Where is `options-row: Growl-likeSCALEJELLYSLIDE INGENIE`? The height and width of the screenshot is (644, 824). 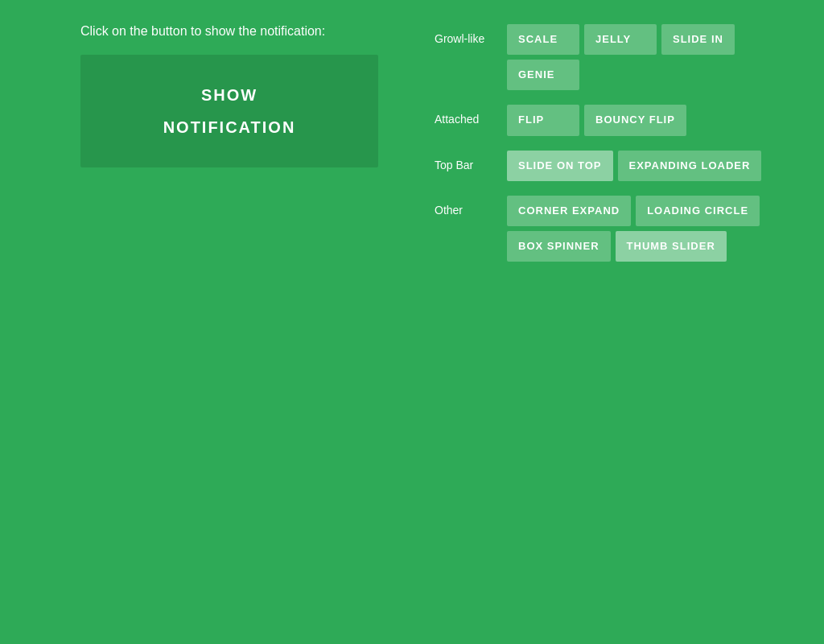
options-row: Growl-likeSCALEJELLYSLIDE INGENIE is located at coordinates (616, 57).